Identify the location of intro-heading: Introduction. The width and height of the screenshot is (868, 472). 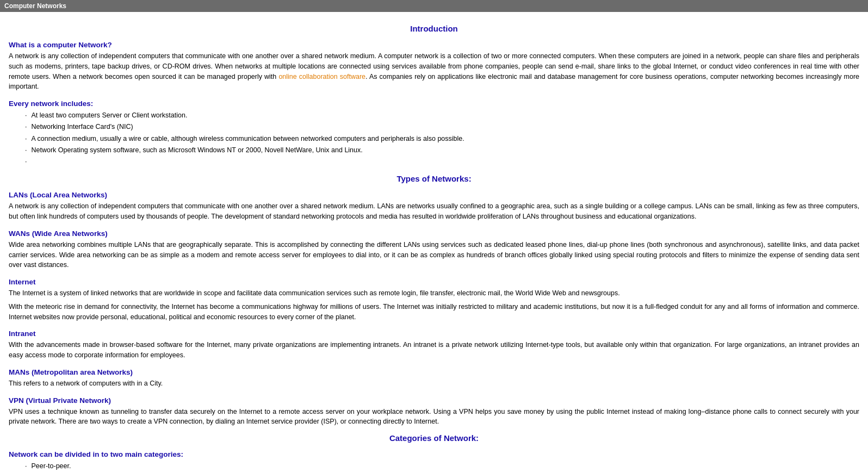
(434, 28).